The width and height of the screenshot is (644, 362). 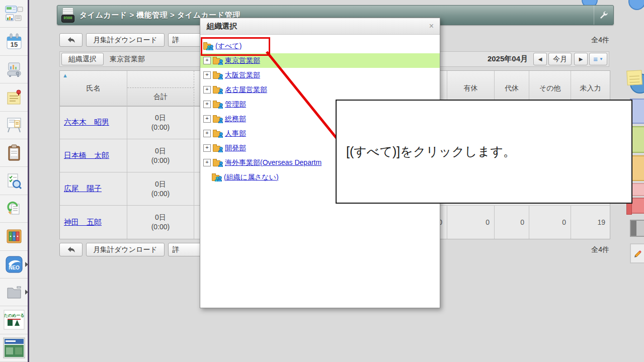 I want to click on svg-text: 15, so click(x=14, y=44).